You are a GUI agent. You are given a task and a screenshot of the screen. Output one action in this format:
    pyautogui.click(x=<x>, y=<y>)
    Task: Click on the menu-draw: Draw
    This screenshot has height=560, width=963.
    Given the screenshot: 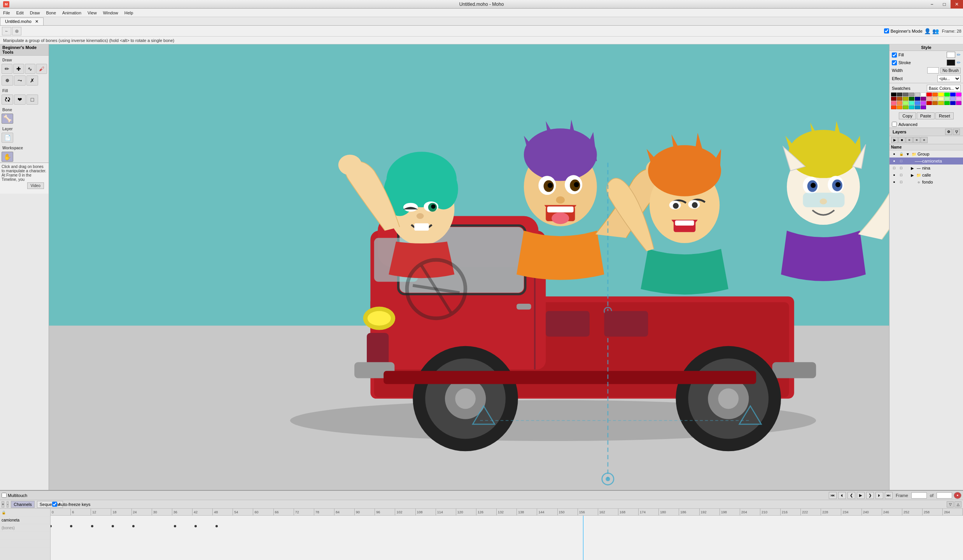 What is the action you would take?
    pyautogui.click(x=35, y=13)
    